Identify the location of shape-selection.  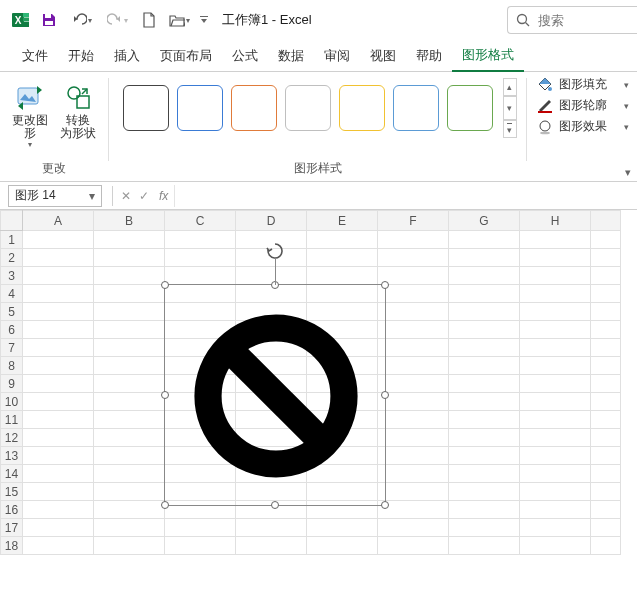
(275, 395).